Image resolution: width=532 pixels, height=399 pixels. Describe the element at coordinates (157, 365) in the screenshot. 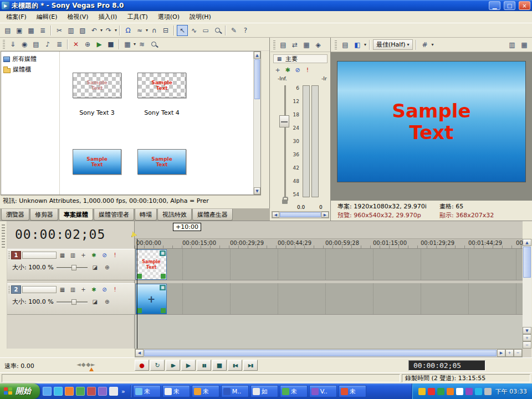

I see `loop-playback-button: ↻` at that location.